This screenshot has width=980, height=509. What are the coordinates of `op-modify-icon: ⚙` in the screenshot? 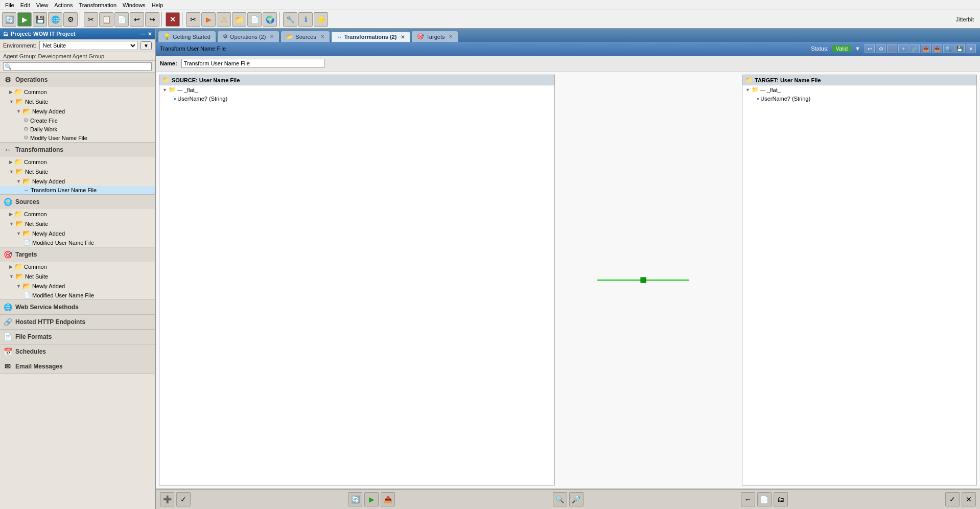 It's located at (26, 138).